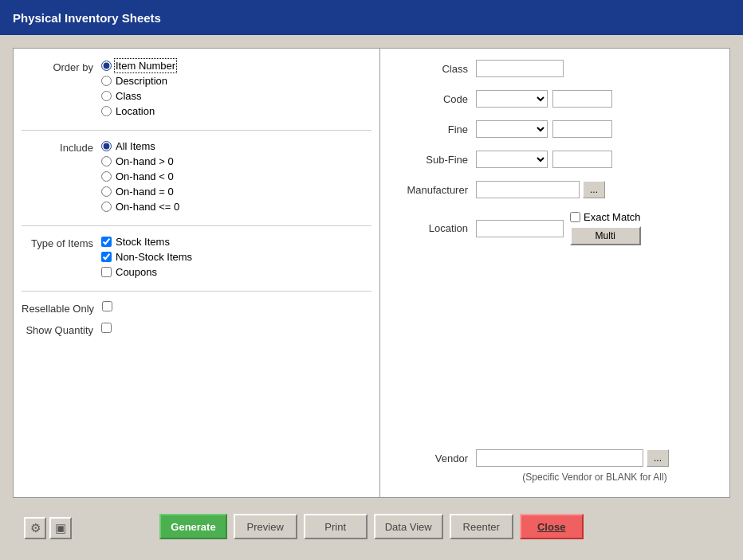 The image size is (743, 560). What do you see at coordinates (555, 99) in the screenshot?
I see `code-row: Code` at bounding box center [555, 99].